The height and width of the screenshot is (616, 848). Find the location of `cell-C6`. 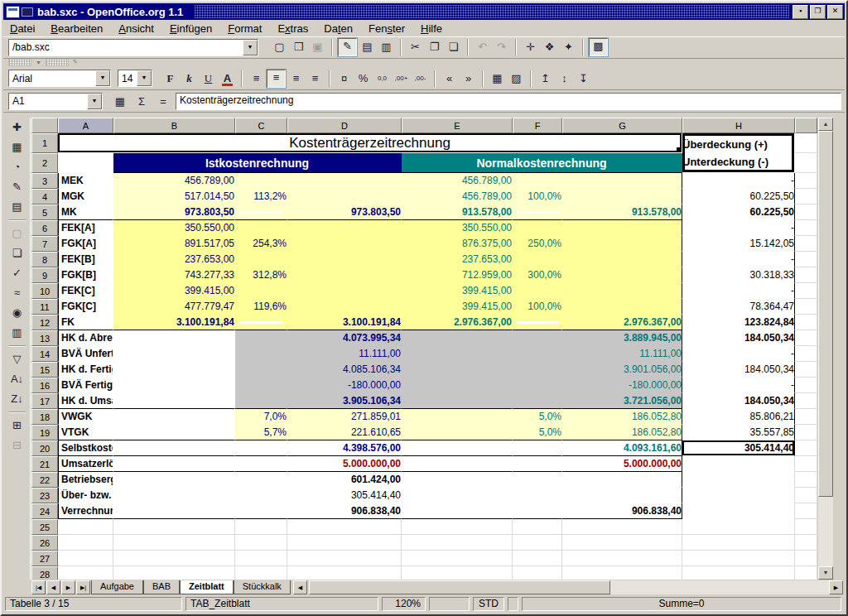

cell-C6 is located at coordinates (262, 229).